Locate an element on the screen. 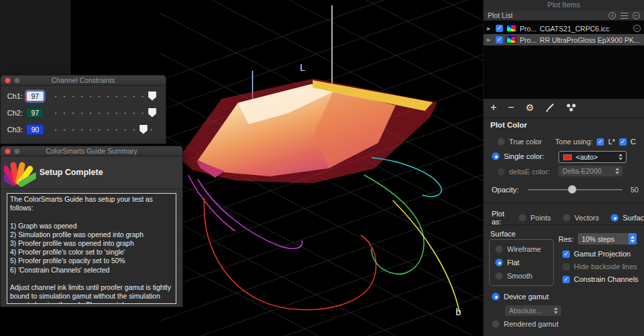 This screenshot has width=644, height=336. resolution-popup: 10% steps is located at coordinates (607, 239).